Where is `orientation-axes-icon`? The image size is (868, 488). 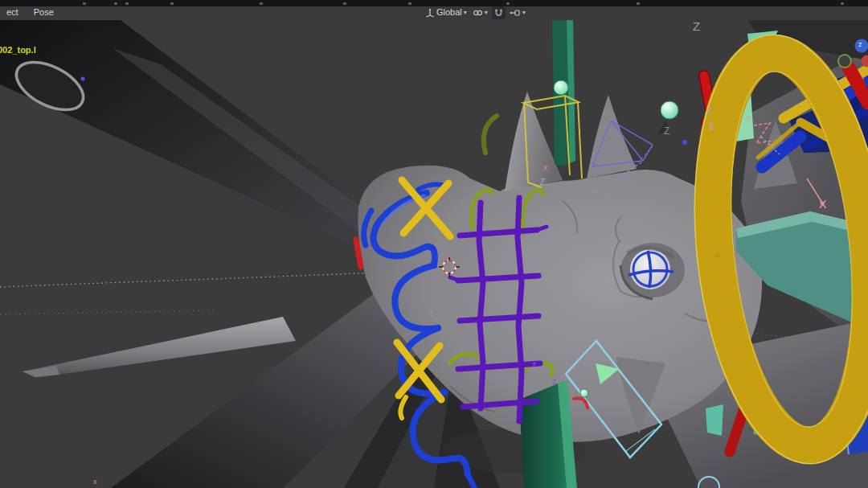
orientation-axes-icon is located at coordinates (430, 13).